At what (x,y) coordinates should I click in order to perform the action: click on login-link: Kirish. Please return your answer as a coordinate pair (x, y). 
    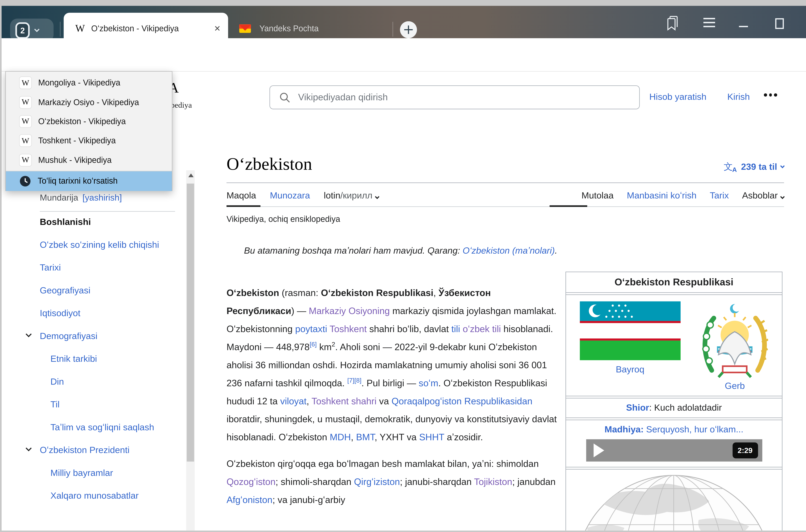
    Looking at the image, I should click on (739, 97).